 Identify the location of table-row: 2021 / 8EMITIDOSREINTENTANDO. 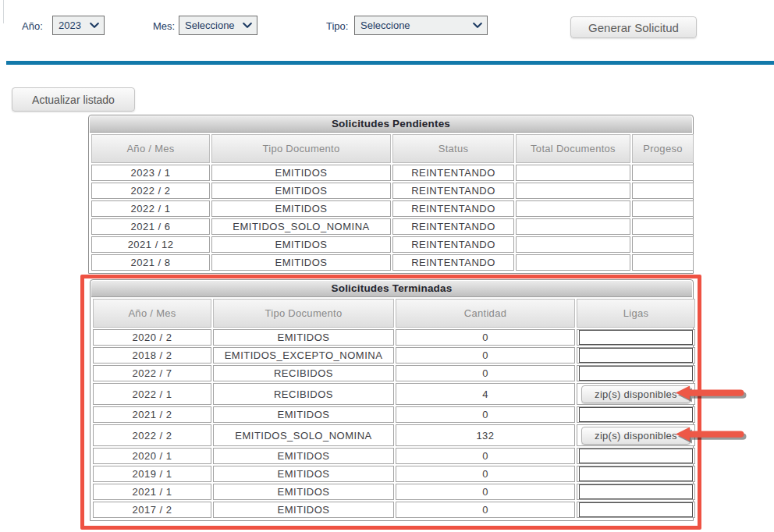
(392, 262).